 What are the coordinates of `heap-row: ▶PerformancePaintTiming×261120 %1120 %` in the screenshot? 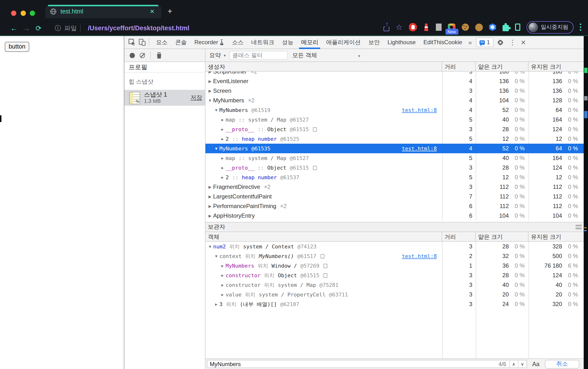 It's located at (397, 206).